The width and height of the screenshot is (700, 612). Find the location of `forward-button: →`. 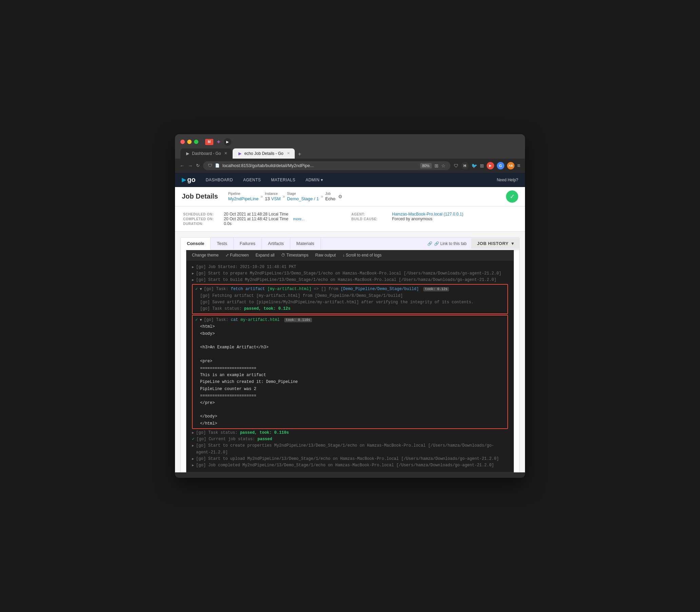

forward-button: → is located at coordinates (190, 166).